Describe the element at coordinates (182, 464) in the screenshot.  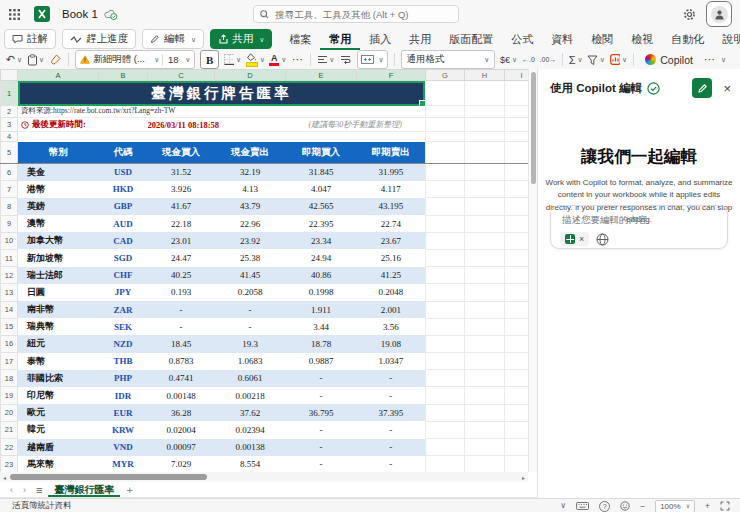
I see `cash-buy-cell: 7.029` at that location.